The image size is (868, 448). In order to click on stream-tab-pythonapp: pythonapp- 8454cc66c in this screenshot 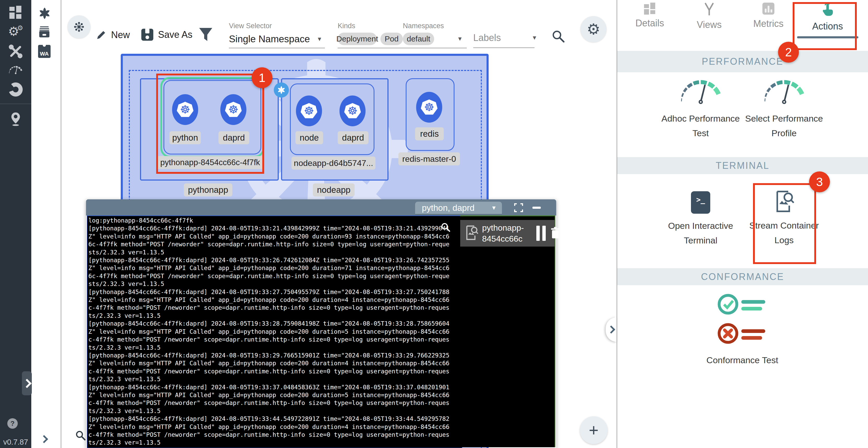, I will do `click(507, 233)`.